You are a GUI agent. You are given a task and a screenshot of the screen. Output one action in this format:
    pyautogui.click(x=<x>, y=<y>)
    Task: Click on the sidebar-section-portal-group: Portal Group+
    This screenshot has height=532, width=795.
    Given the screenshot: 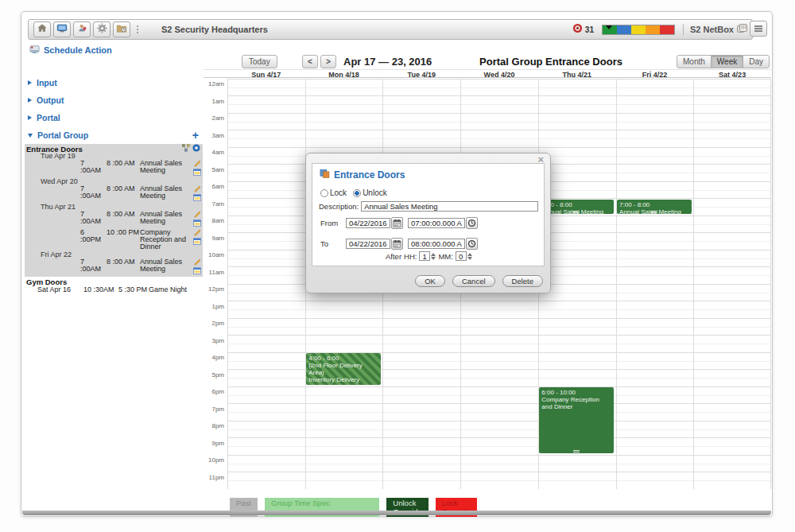 What is the action you would take?
    pyautogui.click(x=114, y=135)
    